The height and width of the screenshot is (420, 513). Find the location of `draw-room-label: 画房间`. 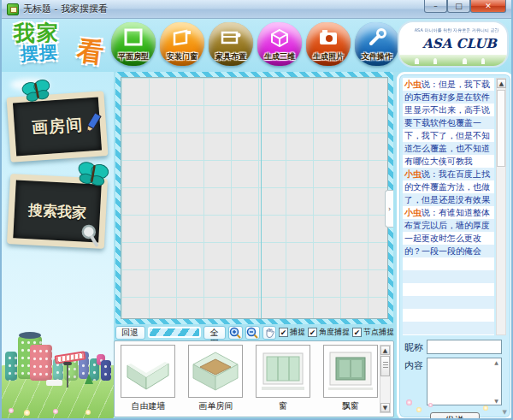

draw-room-label: 画房间 is located at coordinates (57, 127).